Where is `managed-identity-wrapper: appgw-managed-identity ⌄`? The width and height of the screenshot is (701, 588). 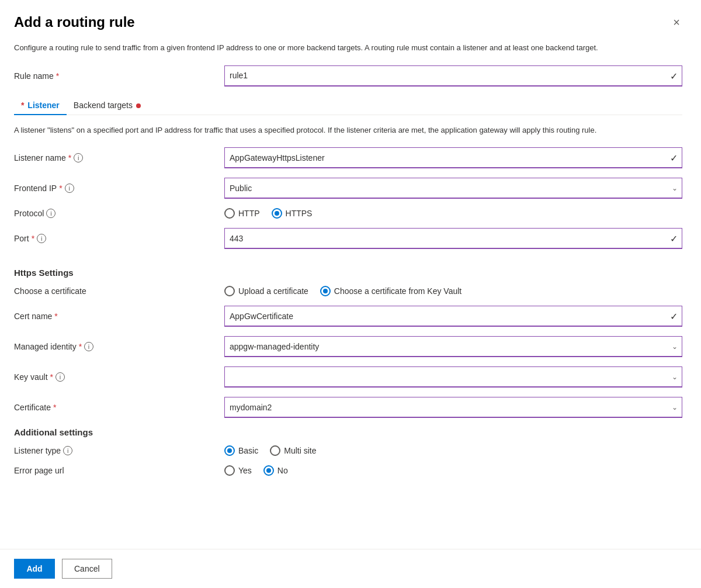 managed-identity-wrapper: appgw-managed-identity ⌄ is located at coordinates (453, 347).